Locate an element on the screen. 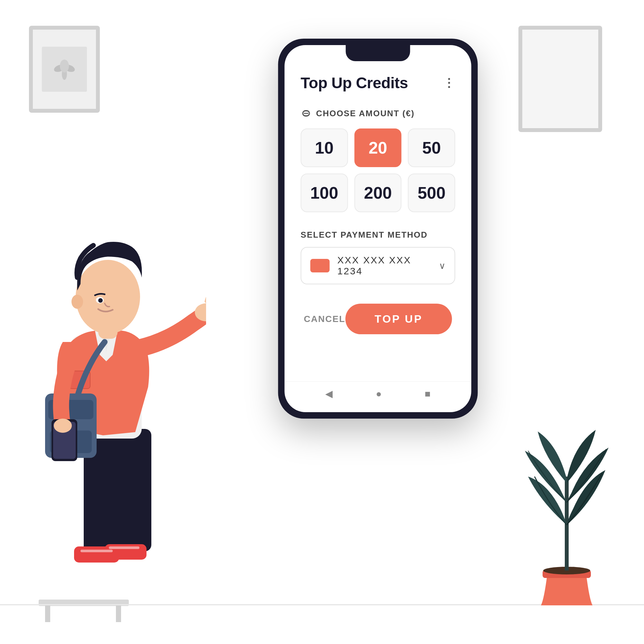  amount-btn-10: 10 is located at coordinates (324, 148).